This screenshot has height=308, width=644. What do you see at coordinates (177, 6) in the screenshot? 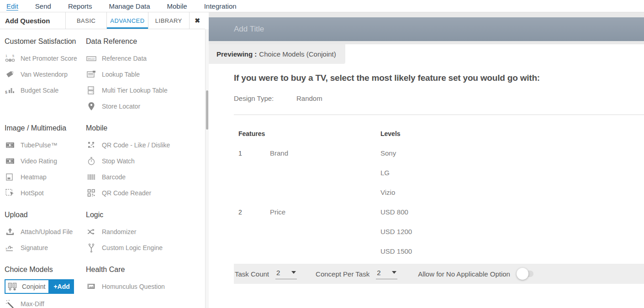
I see `nav-item-mobile: Mobile` at bounding box center [177, 6].